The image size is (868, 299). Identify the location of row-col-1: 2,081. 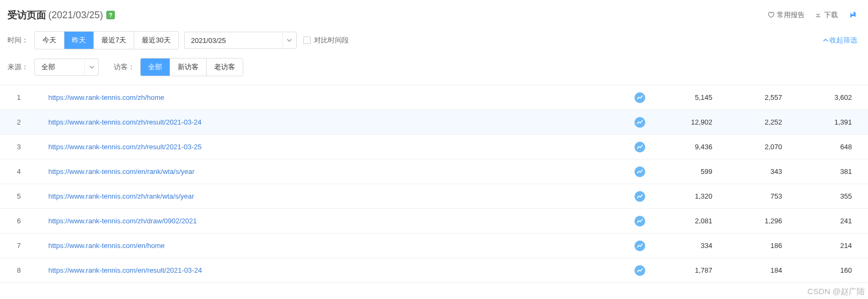
(688, 221).